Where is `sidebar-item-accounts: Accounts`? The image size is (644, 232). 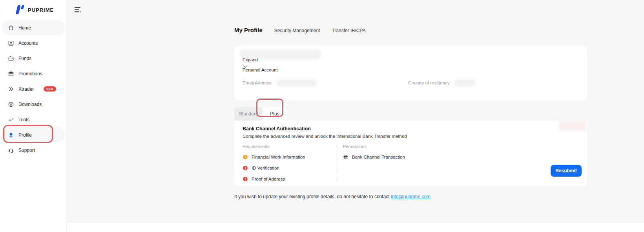
sidebar-item-accounts: Accounts is located at coordinates (33, 43).